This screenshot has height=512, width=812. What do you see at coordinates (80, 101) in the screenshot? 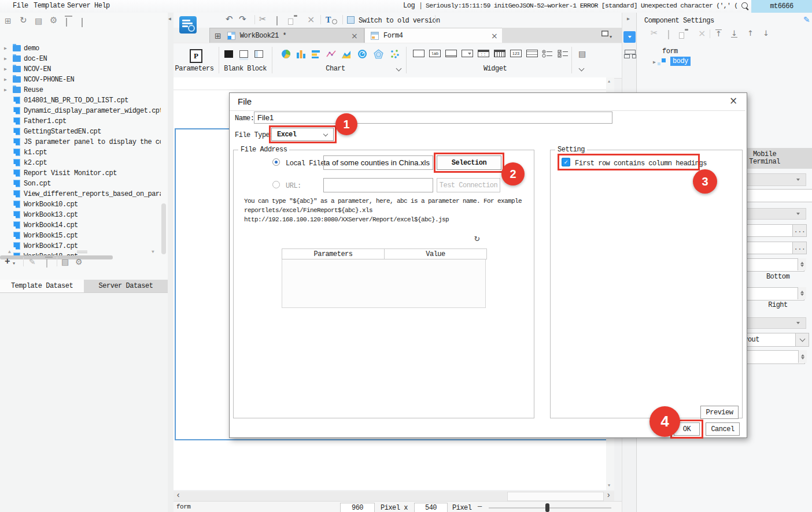
I see `tree-item: ▶ 014801_NB_PR_TO_DO_LIST.cpt` at bounding box center [80, 101].